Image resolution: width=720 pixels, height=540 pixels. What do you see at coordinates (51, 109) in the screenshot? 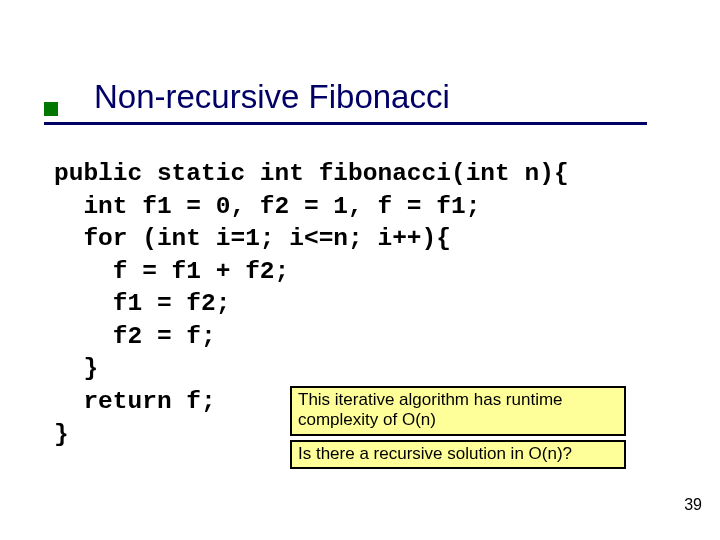
I see `title-bullet-icon` at bounding box center [51, 109].